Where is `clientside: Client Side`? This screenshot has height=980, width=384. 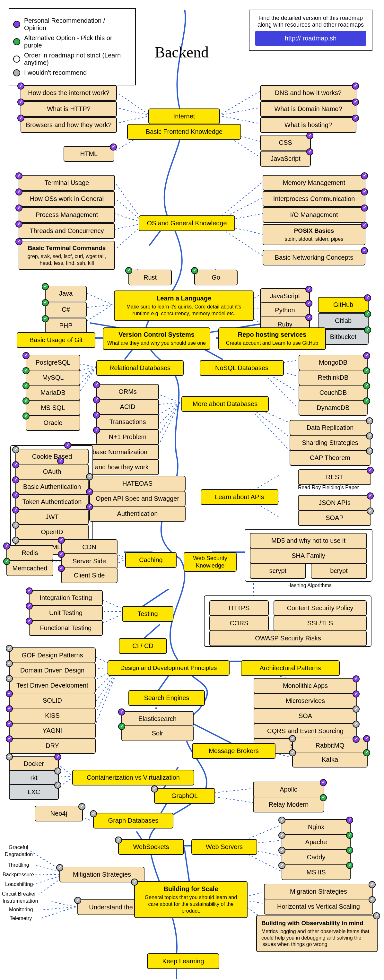 clientside: Client Side is located at coordinates (89, 575).